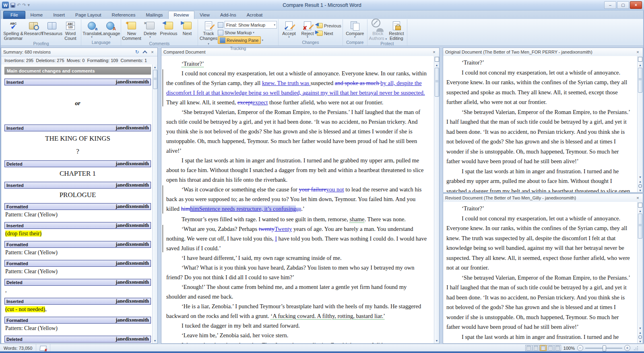  Describe the element at coordinates (289, 29) in the screenshot. I see `accept-button: ✔ Accept ▾` at that location.